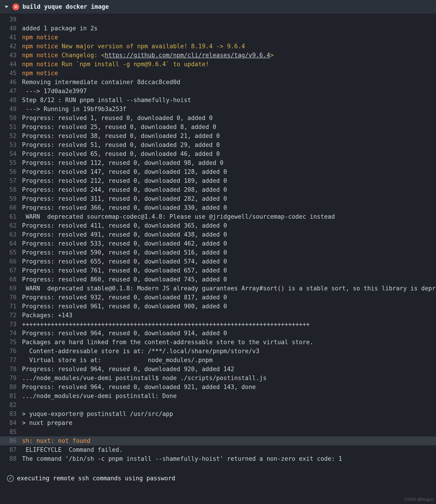 Image resolution: width=436 pixels, height=504 pixels. What do you see at coordinates (11, 271) in the screenshot?
I see `line-number: 67` at bounding box center [11, 271].